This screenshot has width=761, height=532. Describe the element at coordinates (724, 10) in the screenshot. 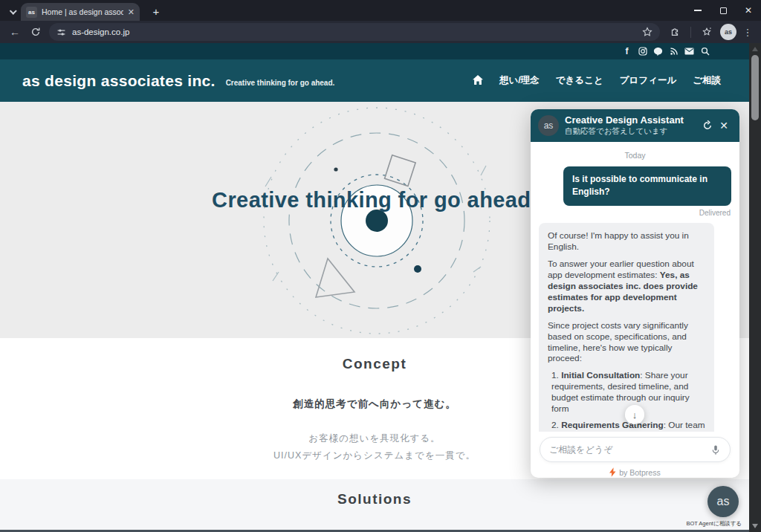

I see `maximize-icon` at that location.